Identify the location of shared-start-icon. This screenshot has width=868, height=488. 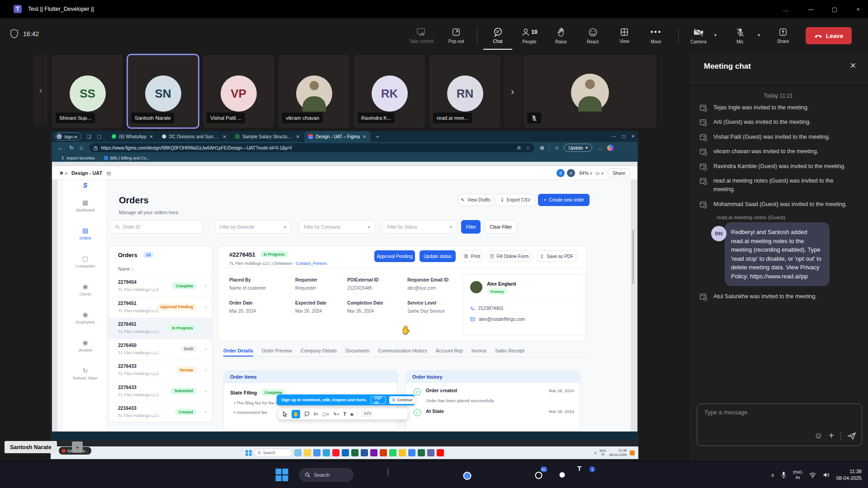
(249, 453).